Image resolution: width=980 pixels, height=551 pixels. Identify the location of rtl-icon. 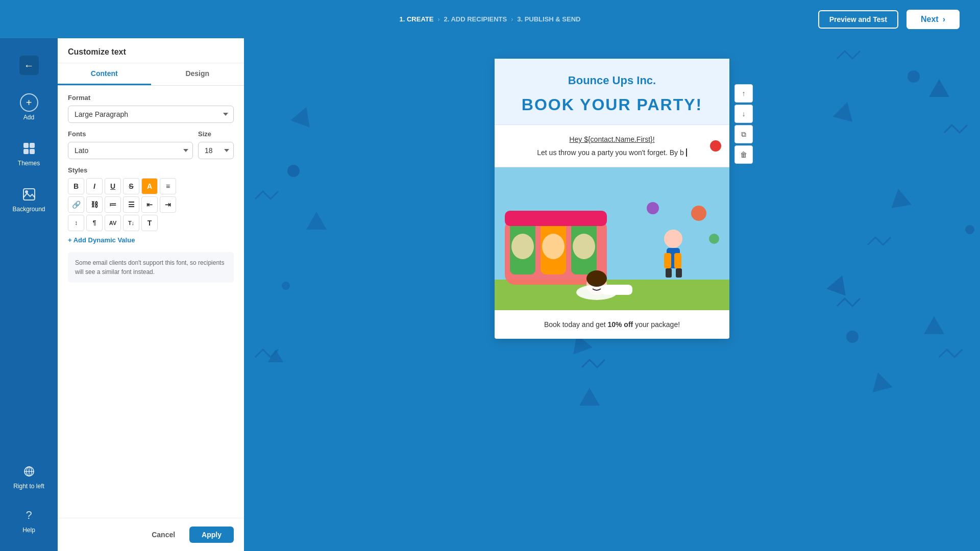
(29, 471).